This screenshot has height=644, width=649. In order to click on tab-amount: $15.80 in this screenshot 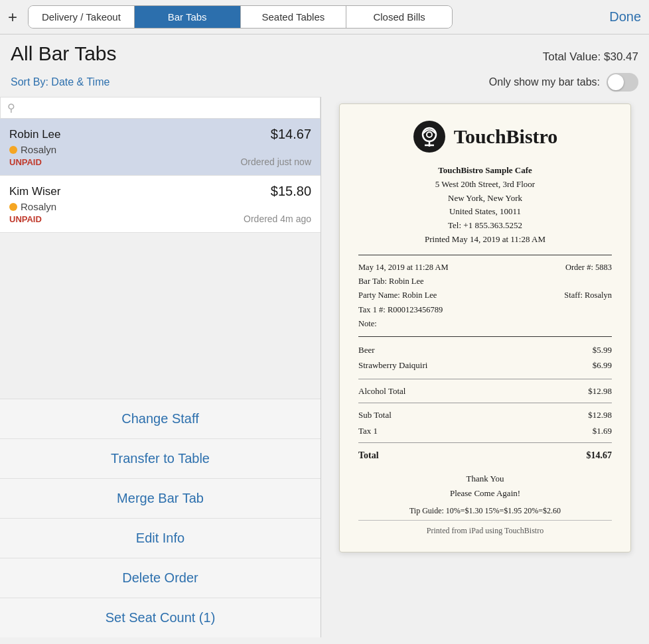, I will do `click(291, 191)`.